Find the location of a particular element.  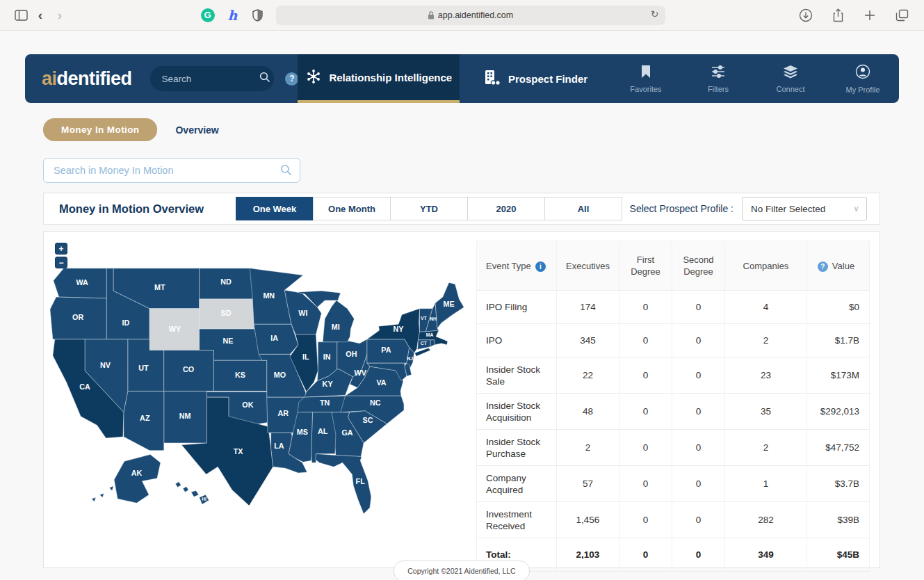

table-cell: 35 is located at coordinates (766, 412).